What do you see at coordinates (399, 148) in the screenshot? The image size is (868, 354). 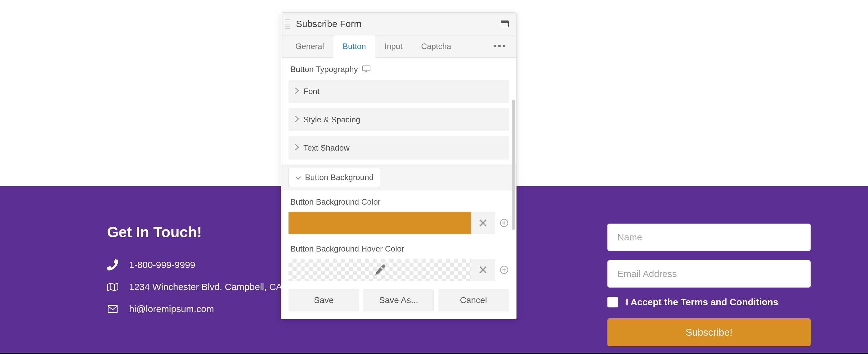 I see `accordion-text-shadow: Text Shadow` at bounding box center [399, 148].